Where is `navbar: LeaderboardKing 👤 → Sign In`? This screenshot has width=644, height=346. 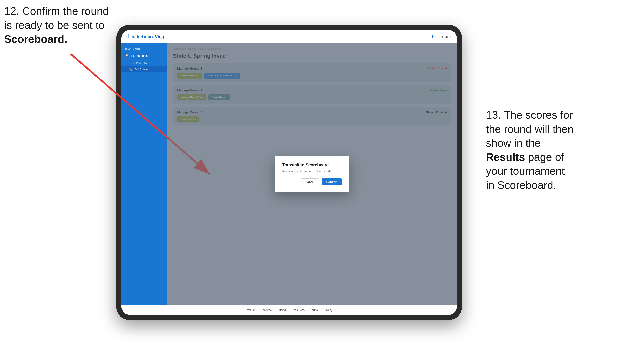
navbar: LeaderboardKing 👤 → Sign In is located at coordinates (289, 36).